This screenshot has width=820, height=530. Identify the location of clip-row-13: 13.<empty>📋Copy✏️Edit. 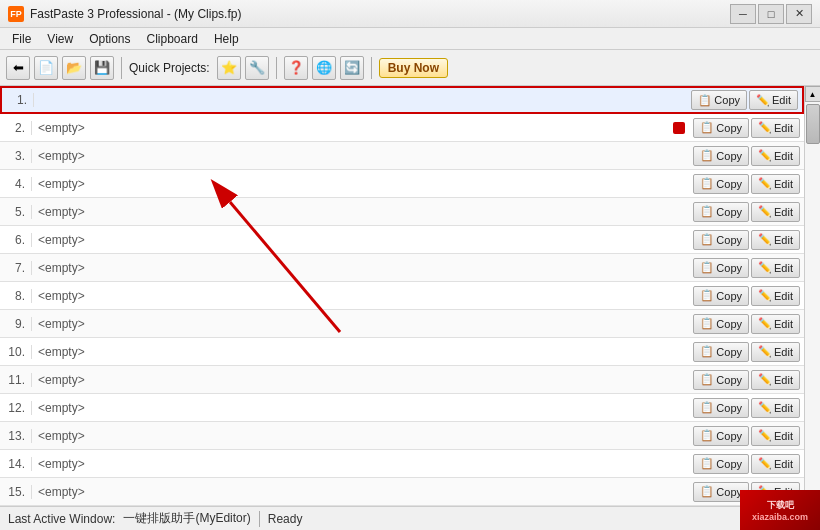
(402, 436).